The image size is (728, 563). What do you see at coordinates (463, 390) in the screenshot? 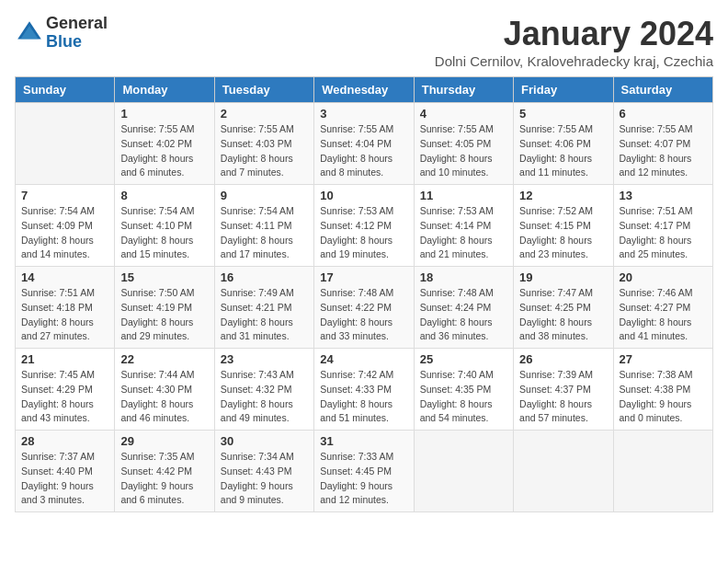
I see `calendar-cell: 25Sunrise: 7:40 AMSunset: 4:35 PMDayligh…` at bounding box center [463, 390].